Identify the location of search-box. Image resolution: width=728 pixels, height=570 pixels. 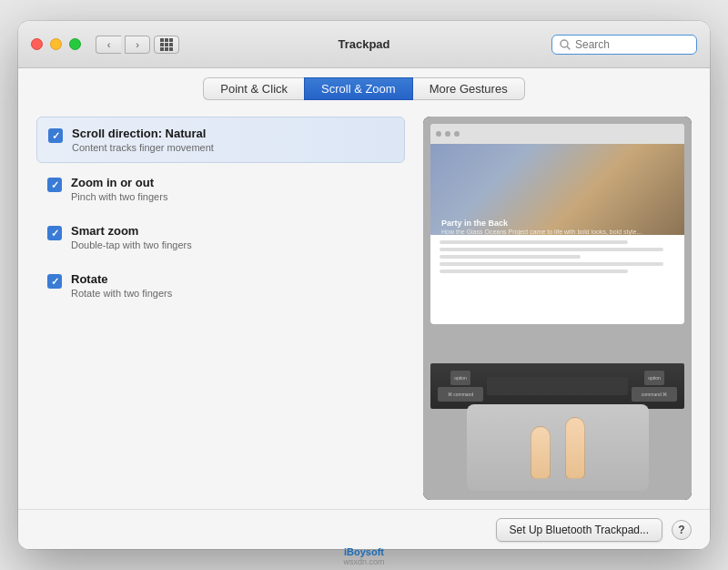
(624, 45).